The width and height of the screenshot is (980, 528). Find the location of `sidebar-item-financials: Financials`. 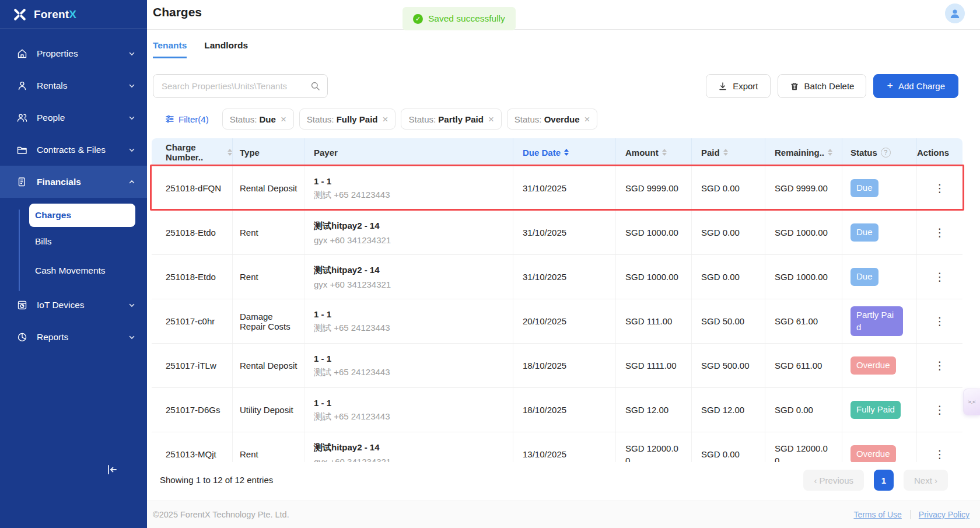

sidebar-item-financials: Financials is located at coordinates (74, 182).